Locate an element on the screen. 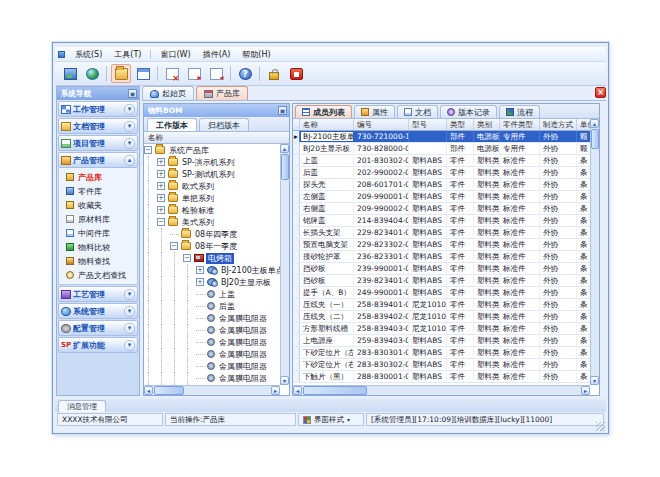 The image size is (660, 477). expand-icon: + is located at coordinates (161, 174).